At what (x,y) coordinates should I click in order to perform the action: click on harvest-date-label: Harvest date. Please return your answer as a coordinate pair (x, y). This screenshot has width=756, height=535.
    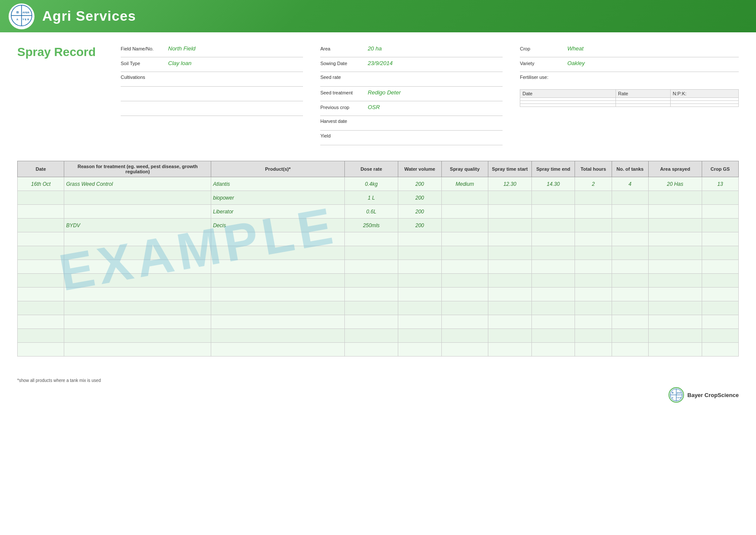
    Looking at the image, I should click on (344, 121).